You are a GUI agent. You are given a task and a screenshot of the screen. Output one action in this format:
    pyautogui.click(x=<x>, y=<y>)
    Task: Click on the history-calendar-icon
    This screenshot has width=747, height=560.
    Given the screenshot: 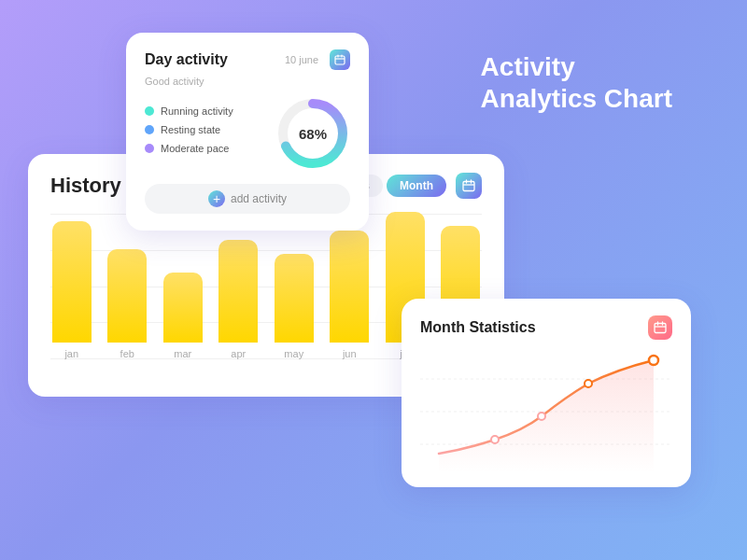 What is the action you would take?
    pyautogui.click(x=469, y=186)
    